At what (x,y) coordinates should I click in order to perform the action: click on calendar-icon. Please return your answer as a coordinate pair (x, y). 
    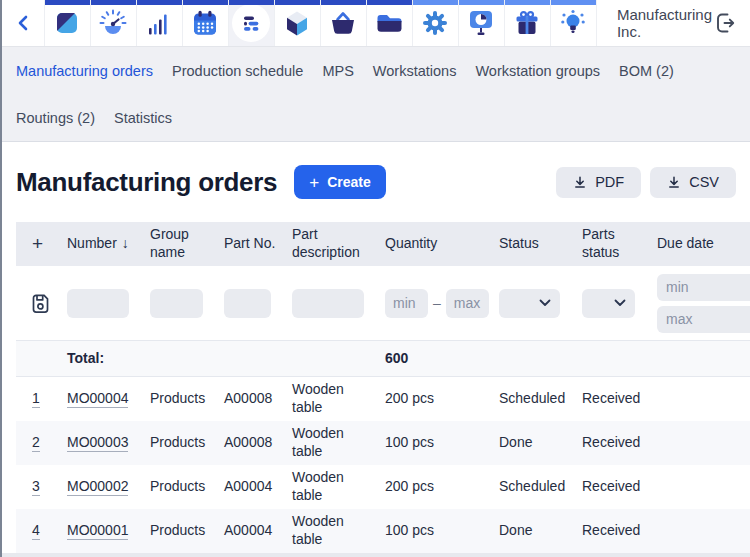
    Looking at the image, I should click on (205, 23).